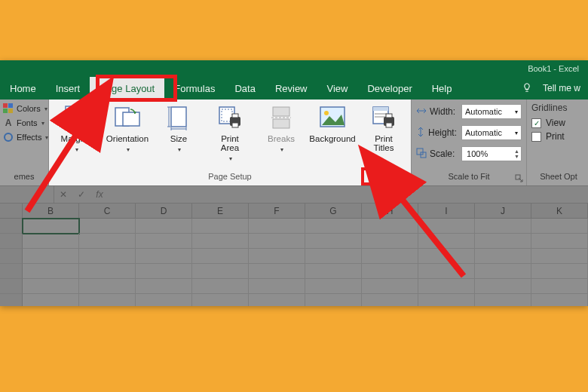 This screenshot has height=392, width=588. What do you see at coordinates (332, 124) in the screenshot?
I see `background-button: Background` at bounding box center [332, 124].